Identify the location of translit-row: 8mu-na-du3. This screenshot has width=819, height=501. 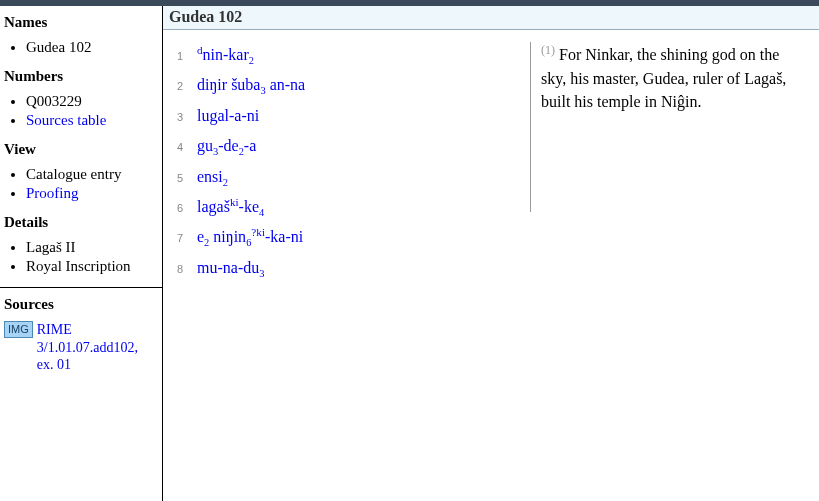
(350, 268).